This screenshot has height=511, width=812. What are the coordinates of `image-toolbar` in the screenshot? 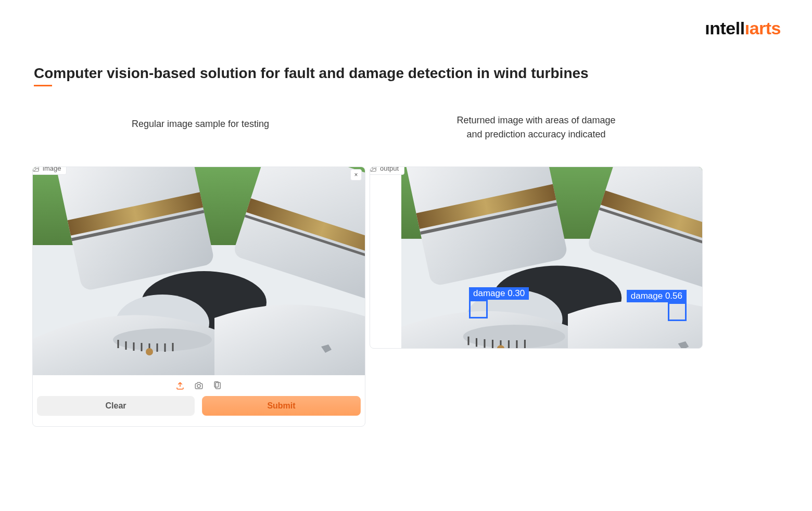 It's located at (199, 386).